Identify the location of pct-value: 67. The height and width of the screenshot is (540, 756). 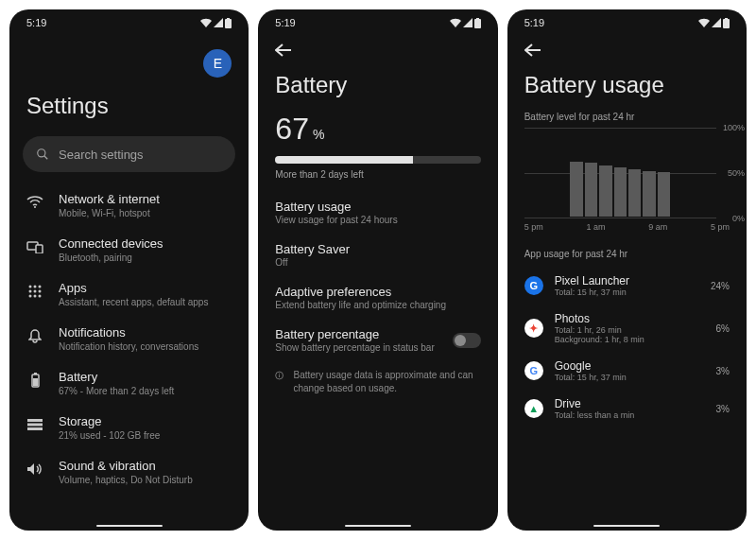
(292, 129).